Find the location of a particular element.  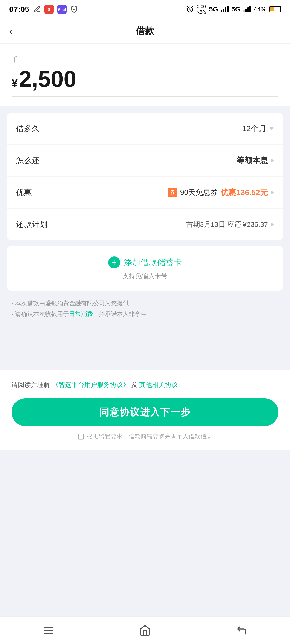

alarm-icon is located at coordinates (190, 9).